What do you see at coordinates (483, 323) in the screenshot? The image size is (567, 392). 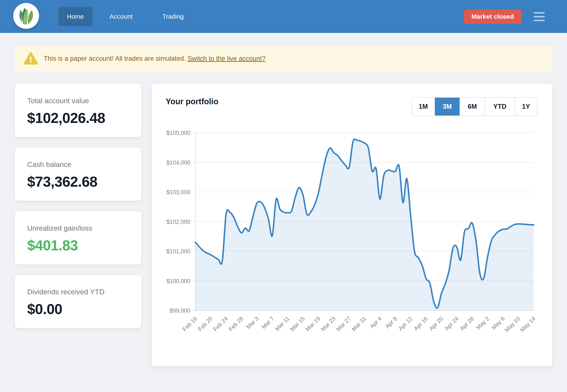 I see `svg-text: May 2` at bounding box center [483, 323].